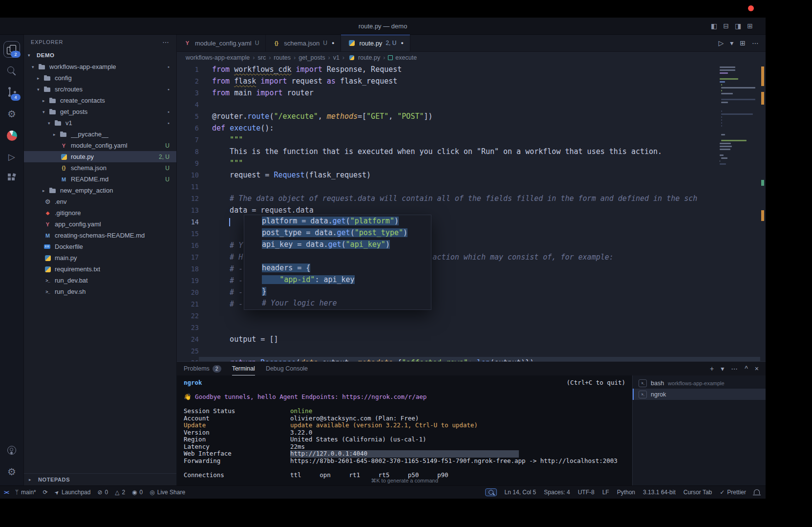  Describe the element at coordinates (626, 492) in the screenshot. I see `language-mode: Python` at that location.